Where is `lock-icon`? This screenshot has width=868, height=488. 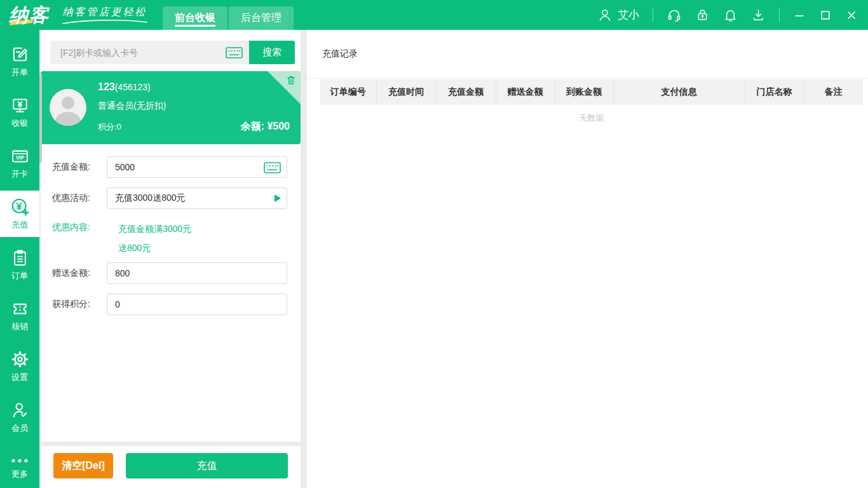
lock-icon is located at coordinates (703, 15).